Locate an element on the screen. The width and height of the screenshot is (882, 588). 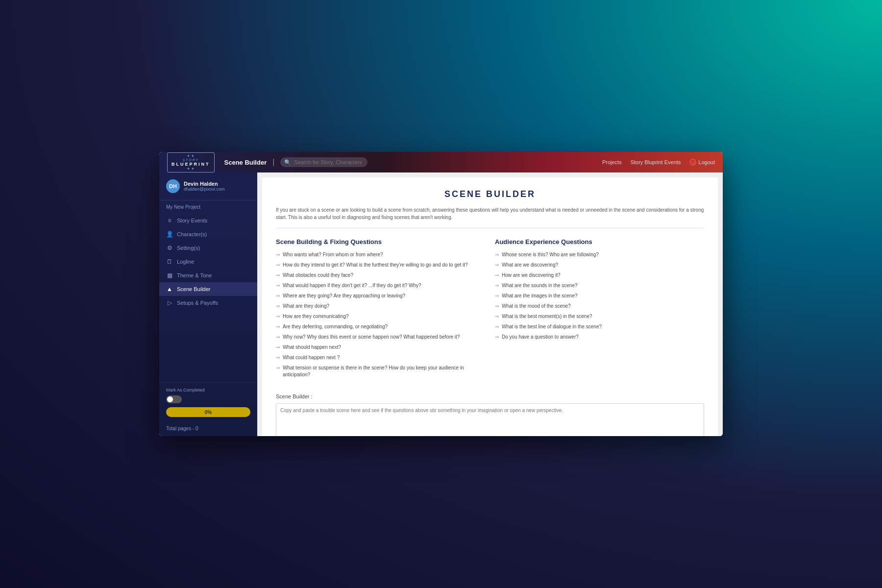
question-text: Where are they going? Are they approachi… is located at coordinates (344, 296).